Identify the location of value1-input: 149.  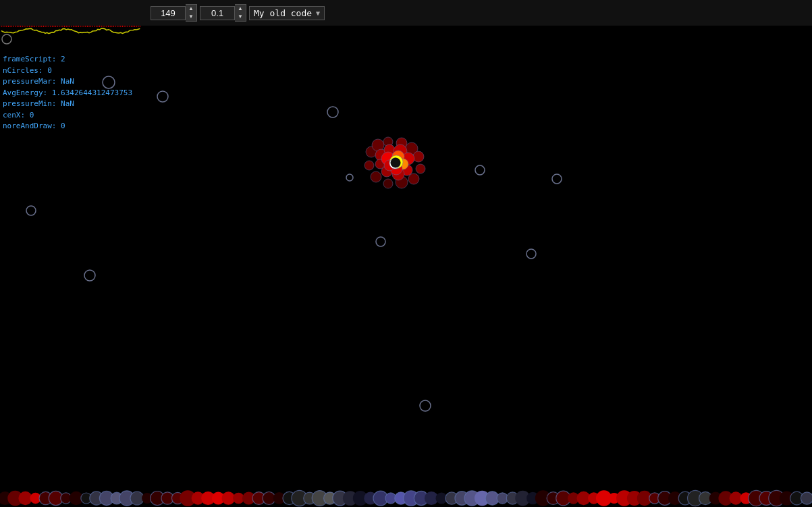
(168, 14).